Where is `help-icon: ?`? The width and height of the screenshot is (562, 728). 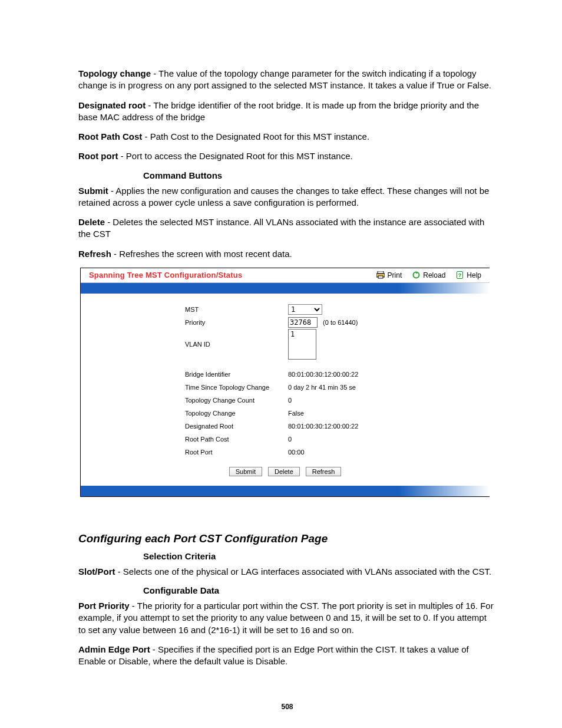 help-icon: ? is located at coordinates (459, 275).